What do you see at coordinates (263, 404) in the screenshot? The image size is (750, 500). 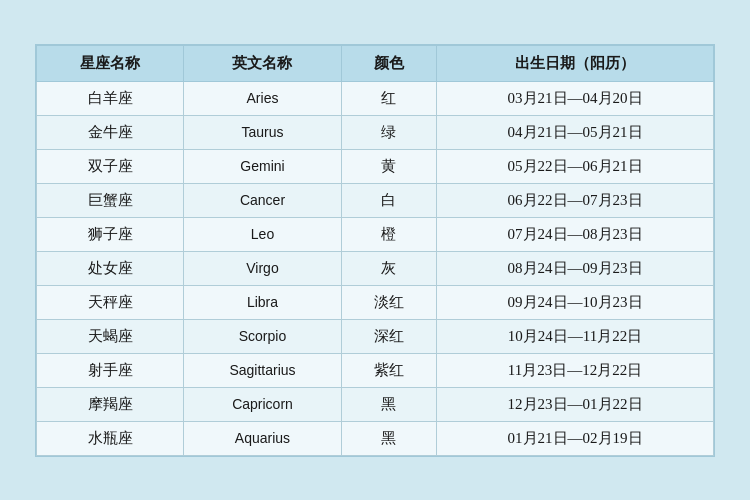 I see `cell-english-name: Capricorn` at bounding box center [263, 404].